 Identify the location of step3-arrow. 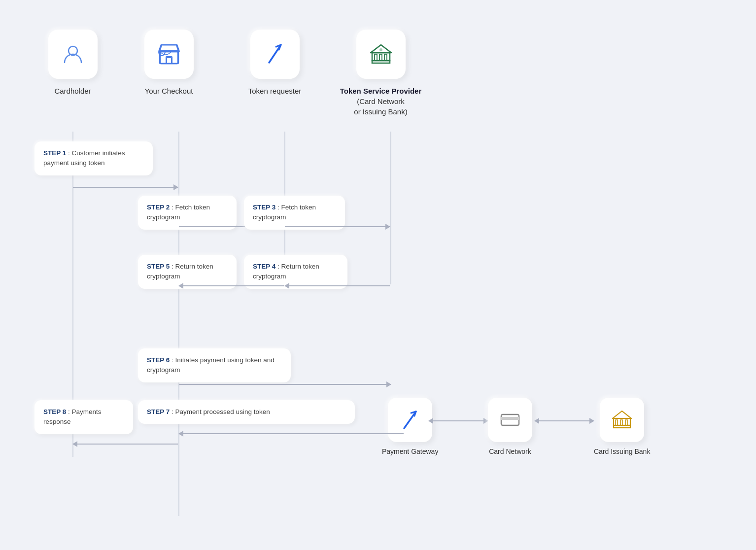
(337, 227).